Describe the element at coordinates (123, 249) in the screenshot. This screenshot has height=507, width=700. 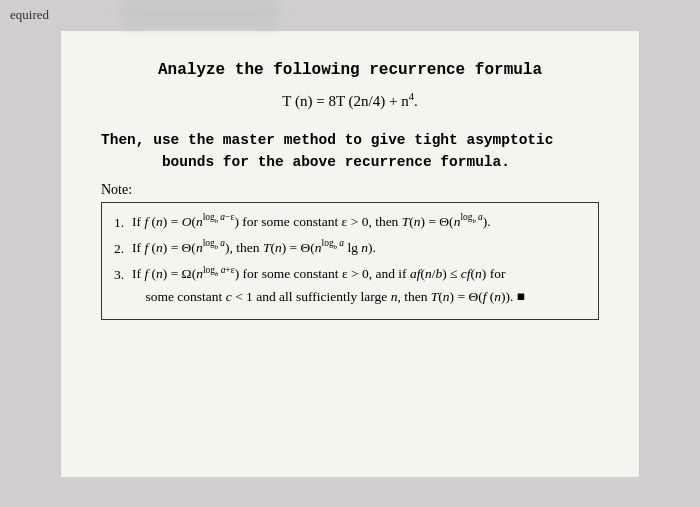
I see `item-number-2: 2.` at that location.